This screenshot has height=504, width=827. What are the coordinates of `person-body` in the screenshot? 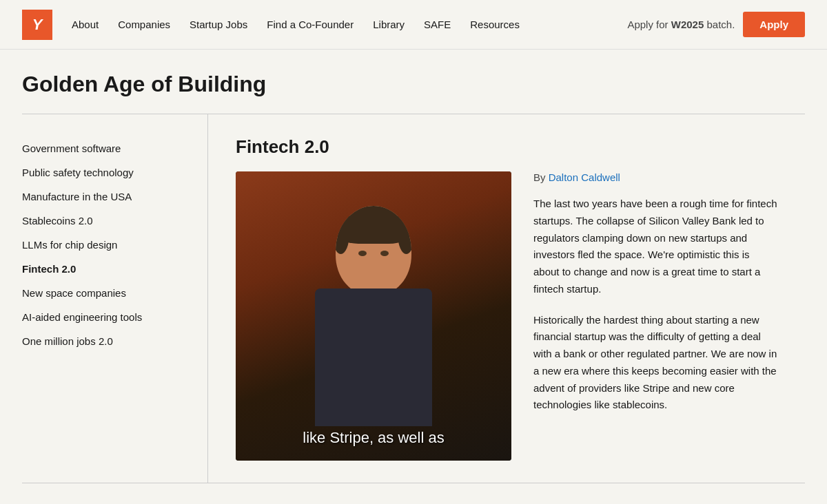 It's located at (374, 357).